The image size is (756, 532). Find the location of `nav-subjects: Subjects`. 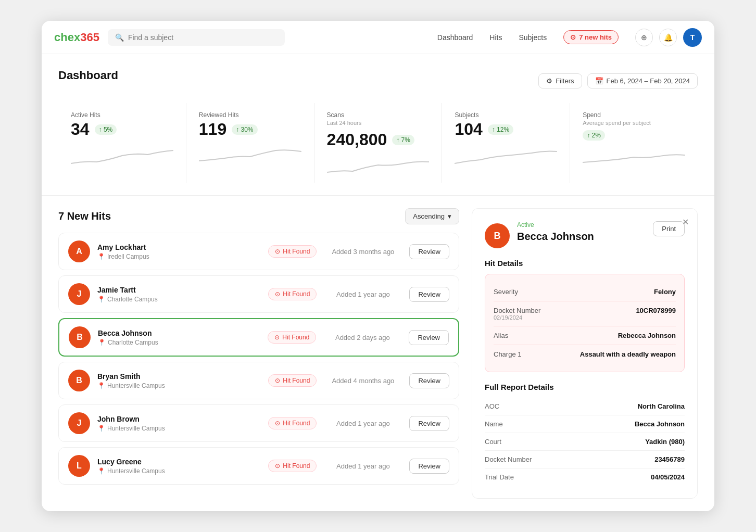

nav-subjects: Subjects is located at coordinates (533, 37).